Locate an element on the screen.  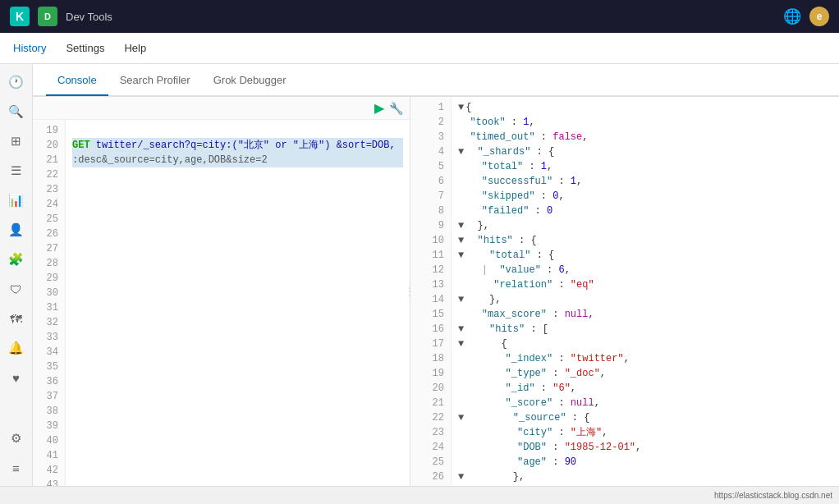
devtools-badge: D is located at coordinates (48, 16).